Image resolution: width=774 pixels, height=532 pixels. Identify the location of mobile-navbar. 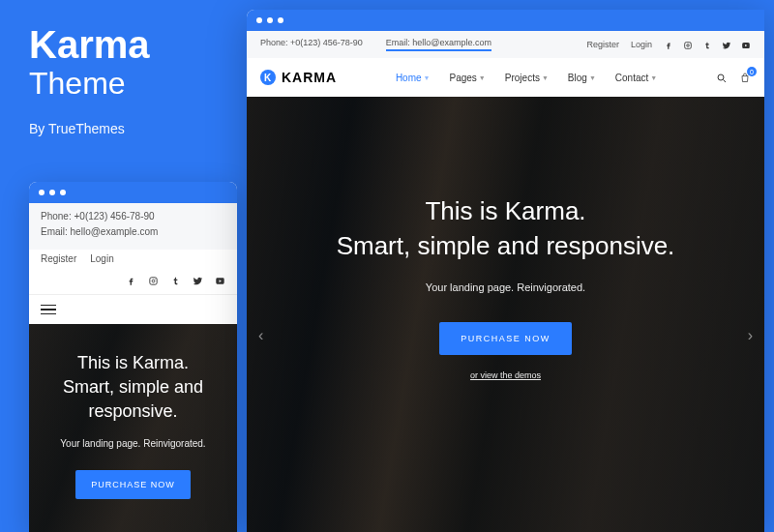
(134, 310).